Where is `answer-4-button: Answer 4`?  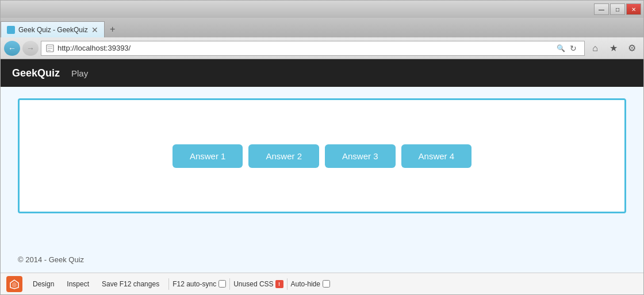
answer-4-button: Answer 4 is located at coordinates (437, 156).